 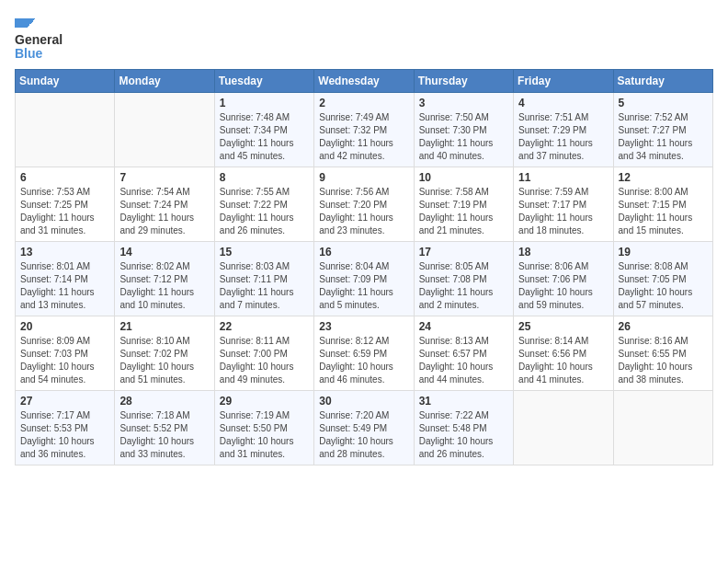 What do you see at coordinates (65, 353) in the screenshot?
I see `calendar-cell: 20Sunrise: 8:09 AM Sunset: 7:03 PM Dayli…` at bounding box center [65, 353].